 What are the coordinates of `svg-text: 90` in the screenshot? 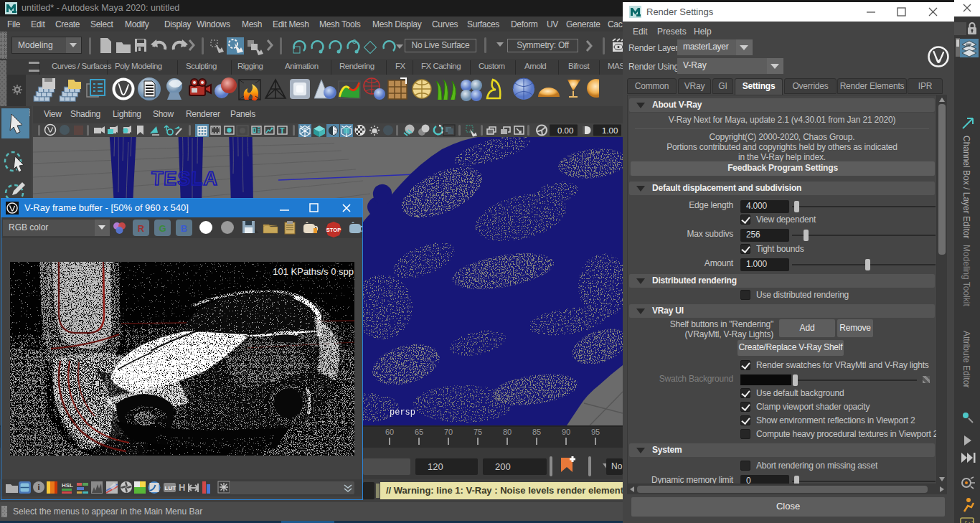 It's located at (566, 432).